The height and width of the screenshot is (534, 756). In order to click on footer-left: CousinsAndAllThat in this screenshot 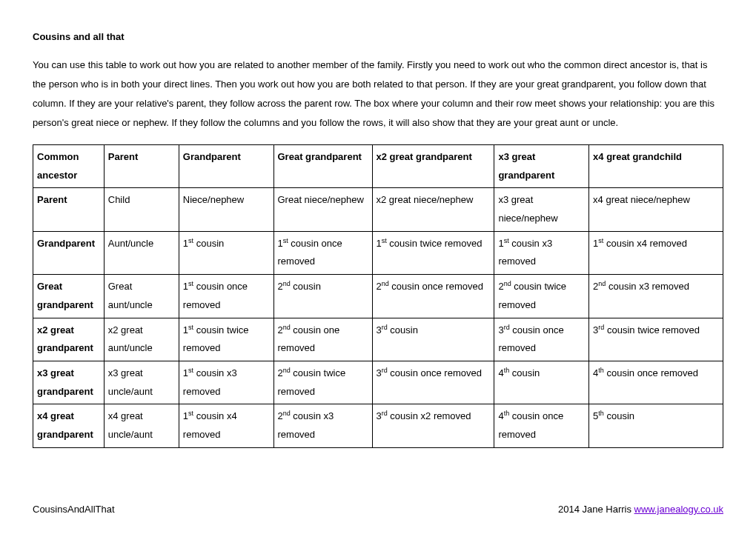, I will do `click(74, 510)`.